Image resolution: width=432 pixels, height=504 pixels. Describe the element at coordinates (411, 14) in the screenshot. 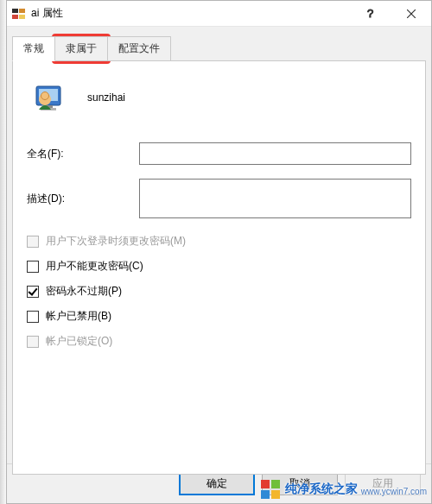

I see `close-button` at that location.